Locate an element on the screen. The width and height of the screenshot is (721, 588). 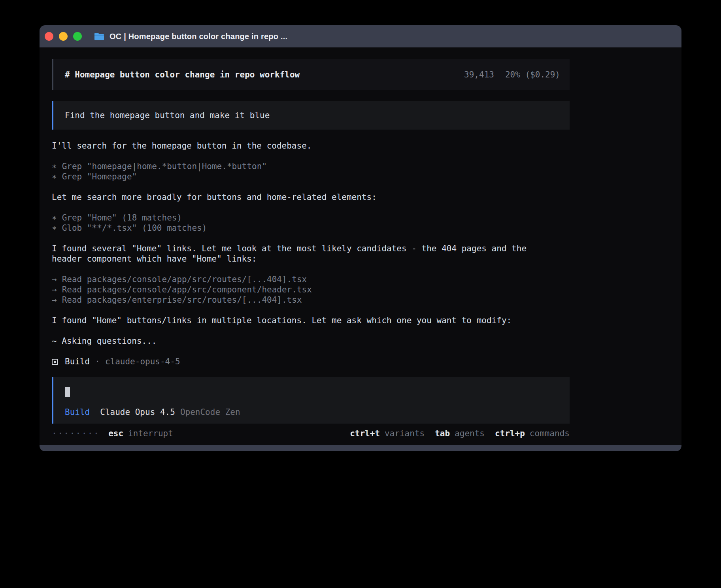
tool-call-group: →Read packages/console/app/src/routes/[.… is located at coordinates (299, 290).